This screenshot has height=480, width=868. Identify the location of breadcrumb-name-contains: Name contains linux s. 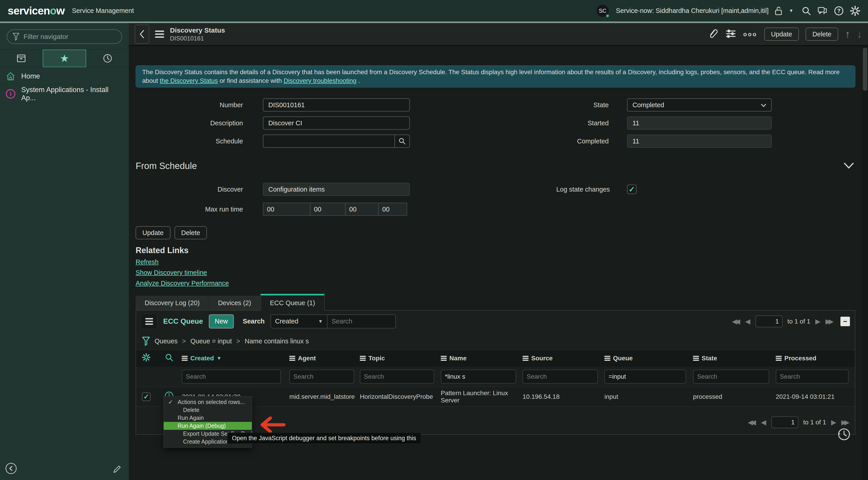
(277, 341).